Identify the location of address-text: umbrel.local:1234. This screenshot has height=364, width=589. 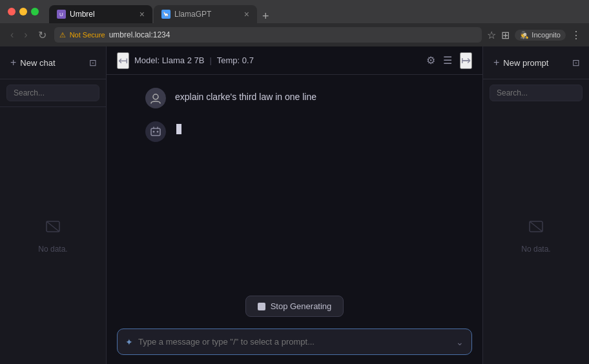
(140, 35).